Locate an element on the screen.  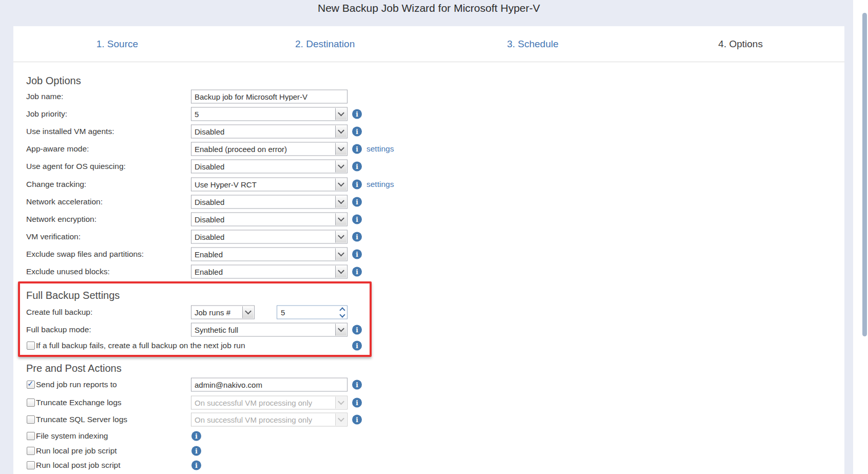
wizard-title: New Backup Job Wizard for Microsoft Hype… is located at coordinates (429, 8).